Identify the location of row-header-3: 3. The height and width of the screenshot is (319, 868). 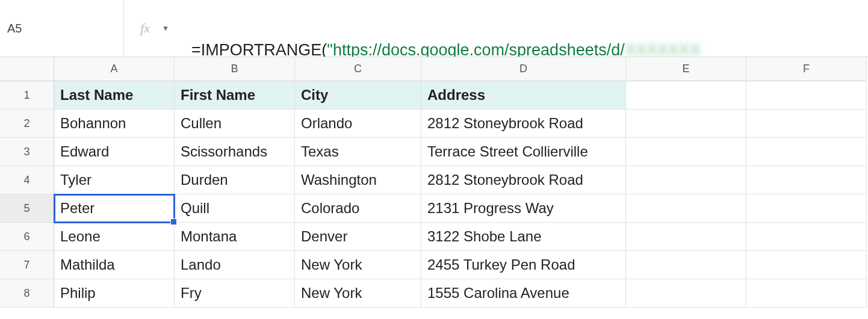
(27, 152).